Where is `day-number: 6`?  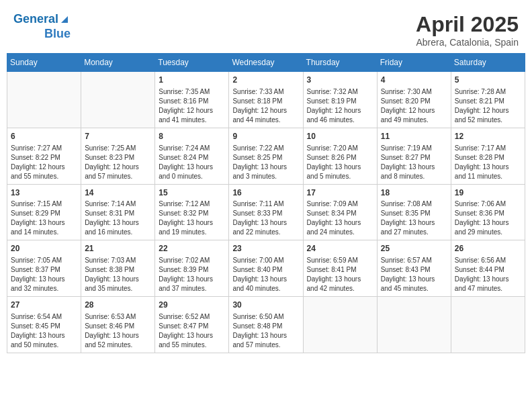 day-number: 6 is located at coordinates (44, 137).